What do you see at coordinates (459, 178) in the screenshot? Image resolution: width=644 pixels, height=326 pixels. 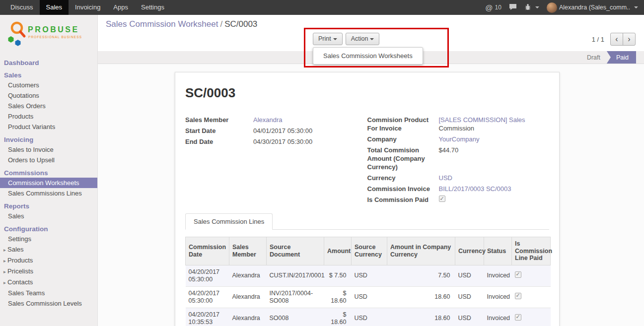 I see `field-currency: Currency USD` at bounding box center [459, 178].